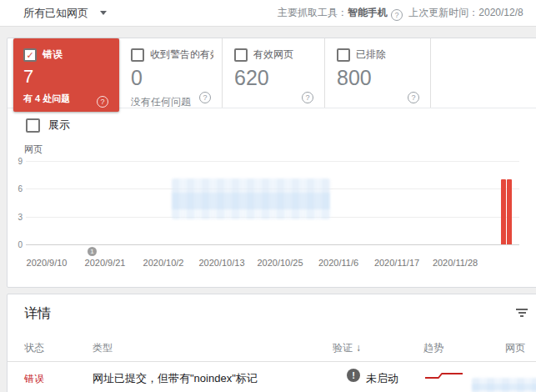 This screenshot has height=392, width=536. What do you see at coordinates (268, 13) in the screenshot?
I see `top-bar: 所有已知网页 主要抓取工具：智能手机? 上次更新时间：2020/12/8` at bounding box center [268, 13].